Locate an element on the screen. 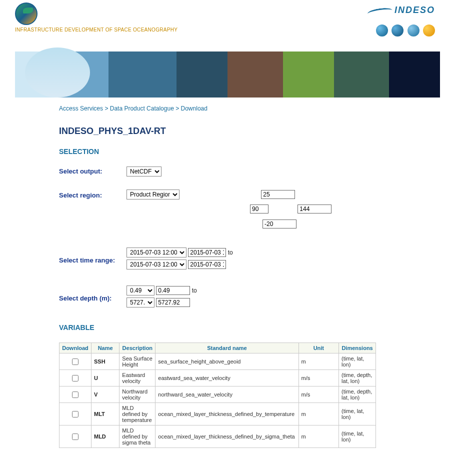  cell-name: MLT is located at coordinates (105, 414).